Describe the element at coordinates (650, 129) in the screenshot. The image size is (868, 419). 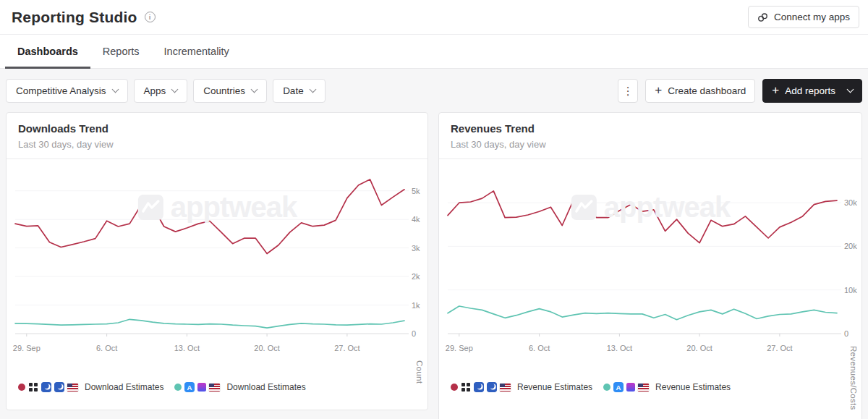
I see `card-title: Revenues Trend` at that location.